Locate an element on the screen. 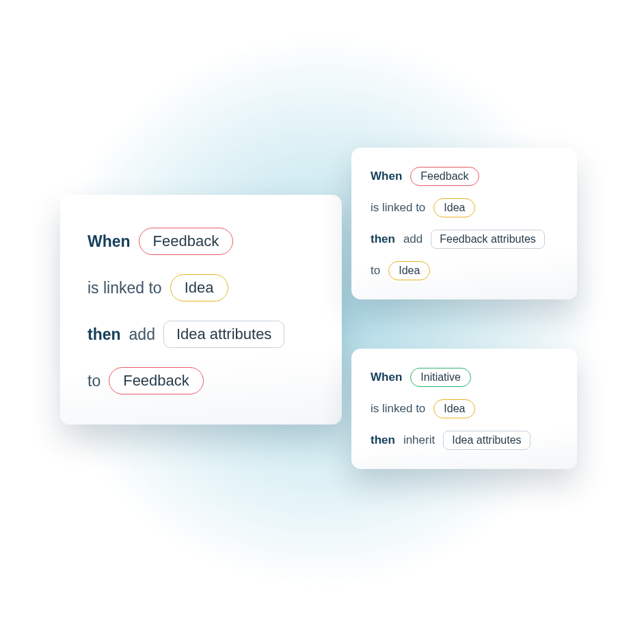  rule-row: to Feedback is located at coordinates (201, 381).